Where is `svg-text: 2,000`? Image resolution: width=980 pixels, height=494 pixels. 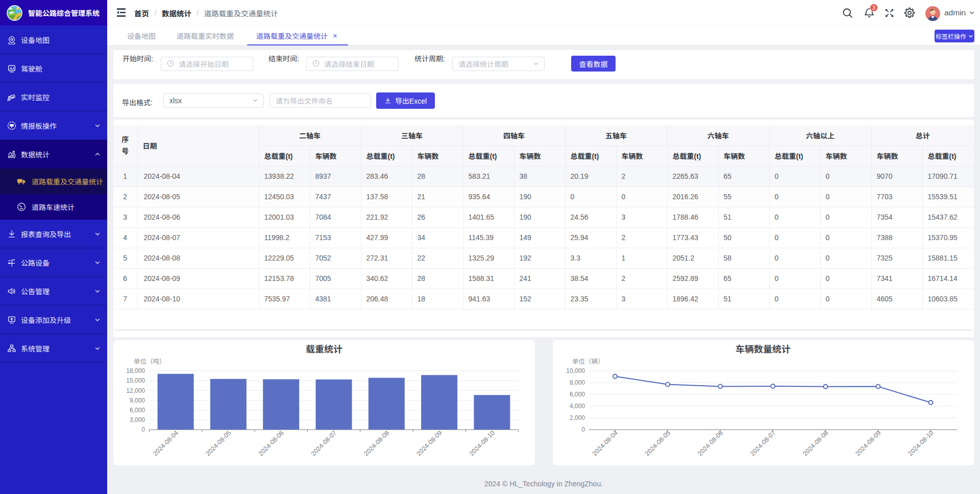
svg-text: 2,000 is located at coordinates (577, 418).